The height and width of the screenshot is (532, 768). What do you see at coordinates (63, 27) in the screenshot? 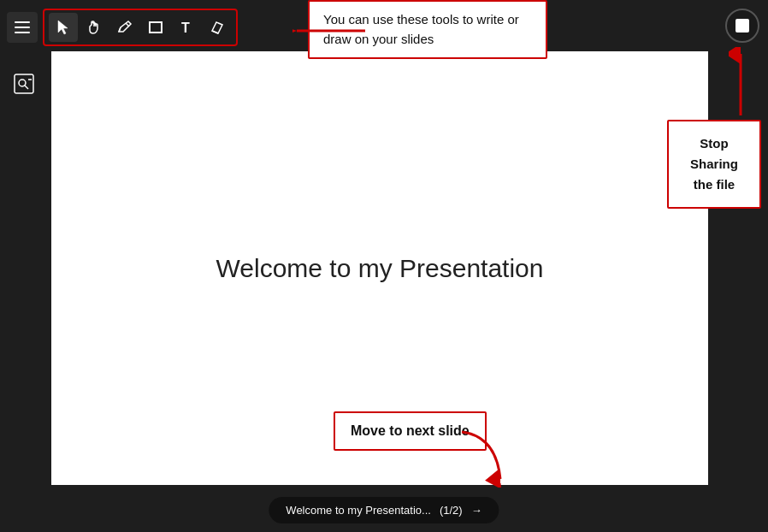
I see `select-tool-button` at bounding box center [63, 27].